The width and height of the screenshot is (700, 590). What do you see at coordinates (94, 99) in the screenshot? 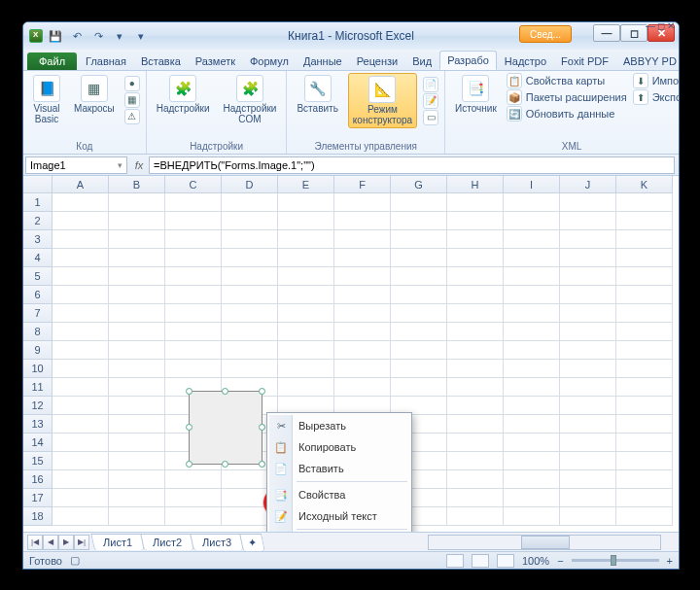
I see `macros-button: ▦Макросы` at bounding box center [94, 99].